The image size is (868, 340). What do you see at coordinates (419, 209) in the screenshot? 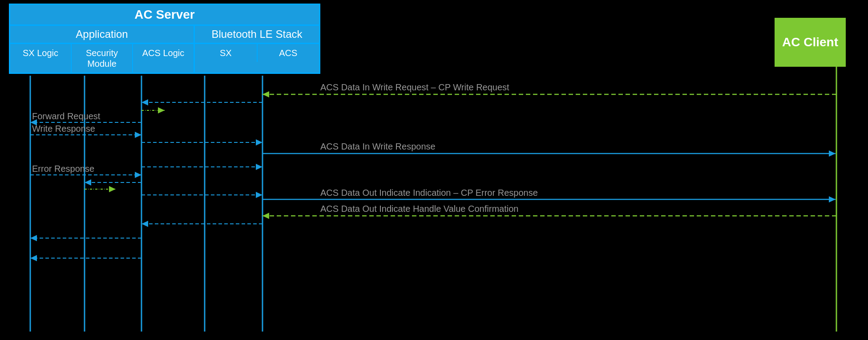
I see `svg-text:ACS Data Out Indicate Handle V: ACS Data Out Indicate Handle Value Confi…` at bounding box center [419, 209].